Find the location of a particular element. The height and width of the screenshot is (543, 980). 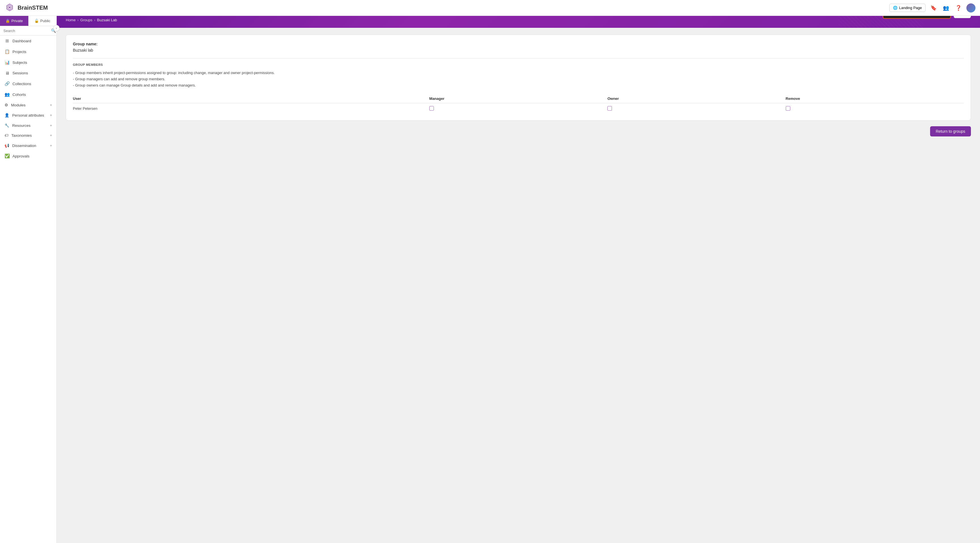

sidebar-item-collections: 🔗 Collections is located at coordinates (28, 84).